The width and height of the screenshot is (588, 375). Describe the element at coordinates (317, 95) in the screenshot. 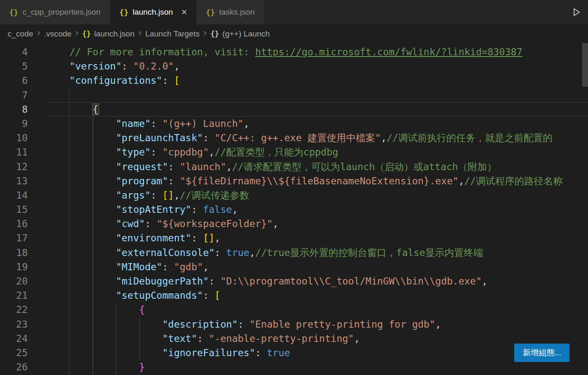

I see `code-text` at that location.